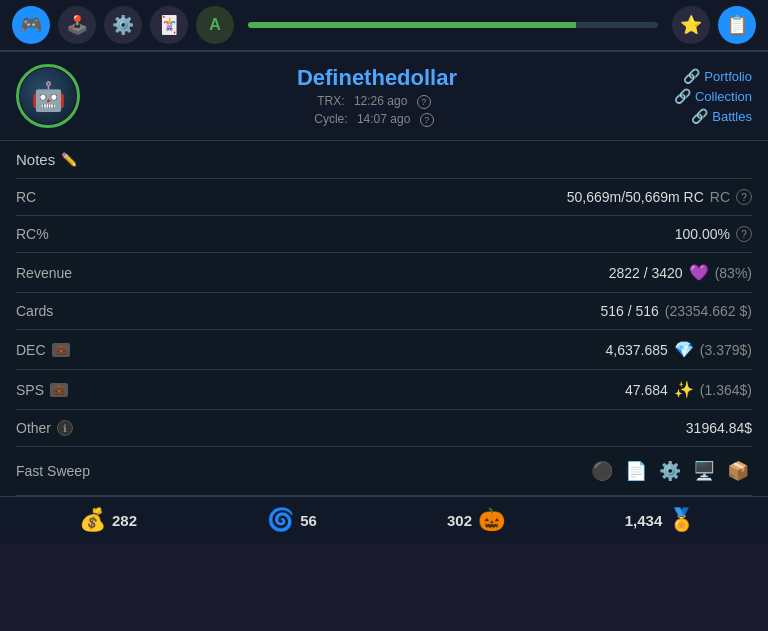 Image resolution: width=768 pixels, height=631 pixels. I want to click on avatar-image: 🤖, so click(48, 96).